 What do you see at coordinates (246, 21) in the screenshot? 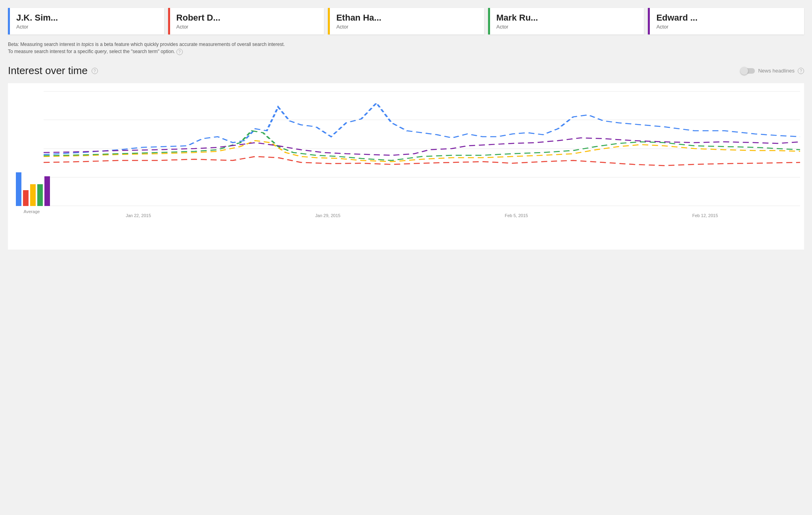
I see `topic-card-robert-d: Robert D... Actor` at bounding box center [246, 21].